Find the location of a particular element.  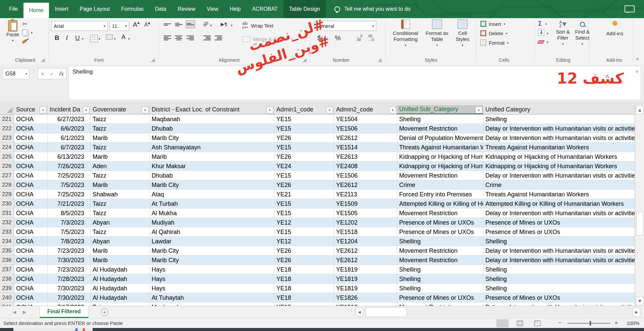

cell-subcat: Kidnapping or Hijacking of Humanitarian … is located at coordinates (440, 166).